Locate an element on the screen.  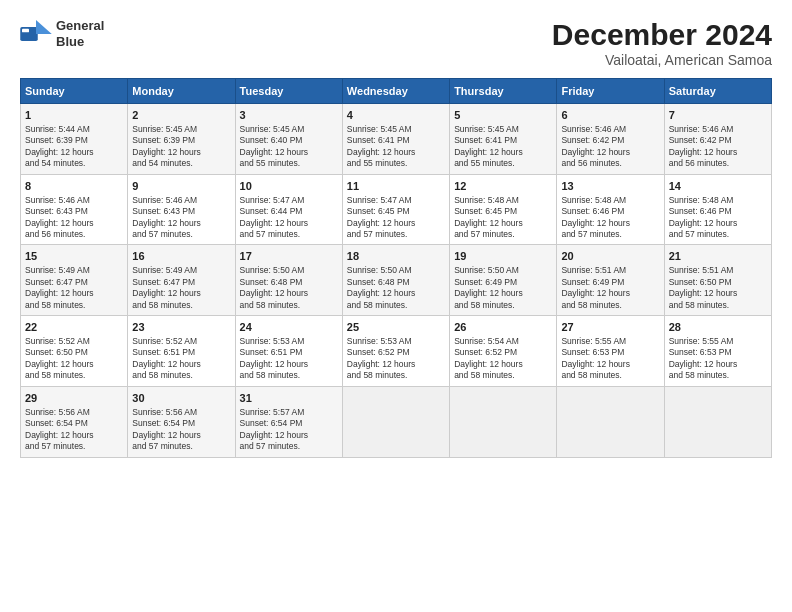
day-number: 2 is located at coordinates (181, 116).